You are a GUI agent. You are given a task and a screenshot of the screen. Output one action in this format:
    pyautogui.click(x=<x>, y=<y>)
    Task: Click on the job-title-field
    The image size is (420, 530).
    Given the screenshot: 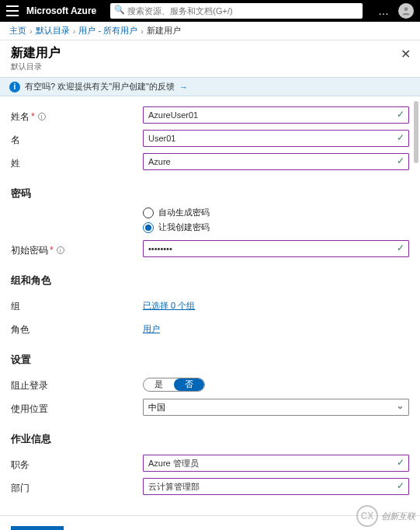 What is the action you would take?
    pyautogui.click(x=276, y=463)
    